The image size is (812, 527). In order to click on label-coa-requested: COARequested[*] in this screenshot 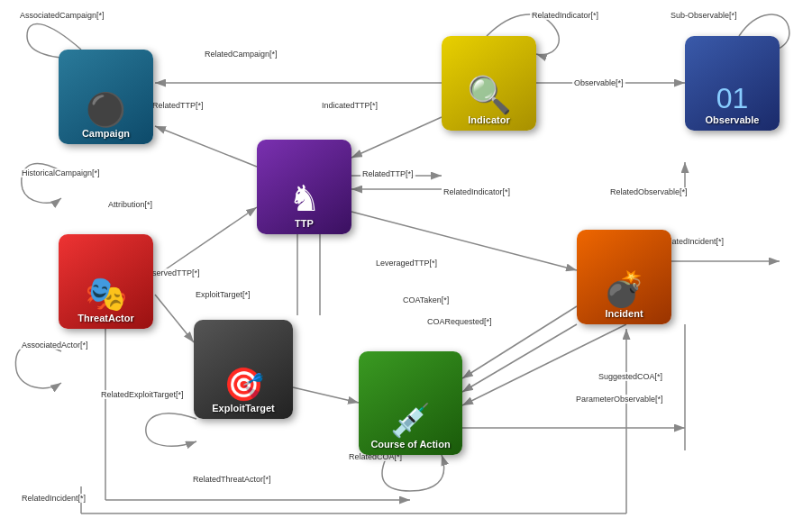, I will do `click(460, 322)`.